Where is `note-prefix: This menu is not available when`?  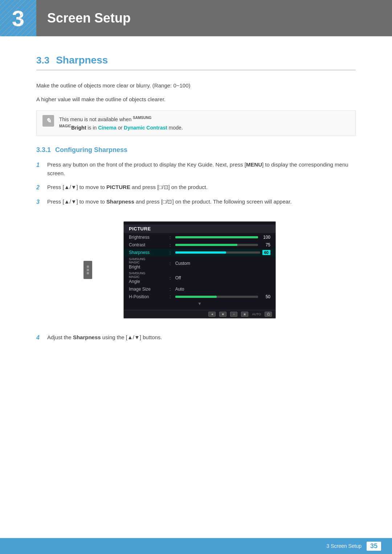
note-prefix: This menu is not available when is located at coordinates (96, 119).